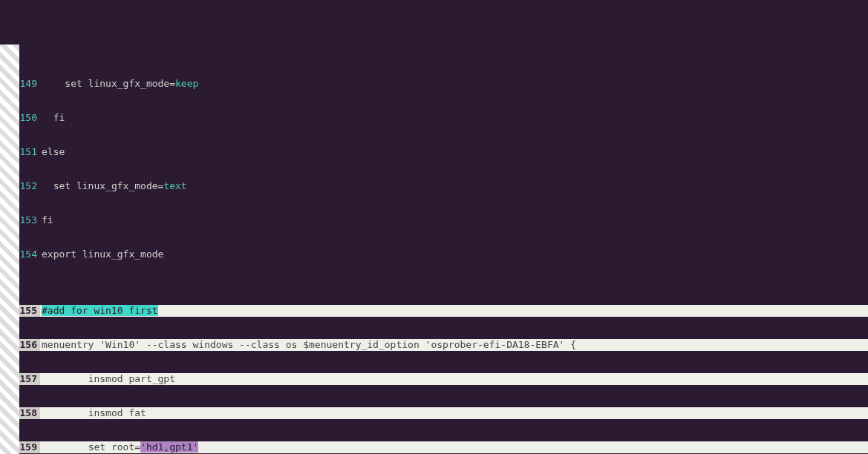 This screenshot has width=868, height=454. Describe the element at coordinates (30, 84) in the screenshot. I see `line-number: 149` at that location.